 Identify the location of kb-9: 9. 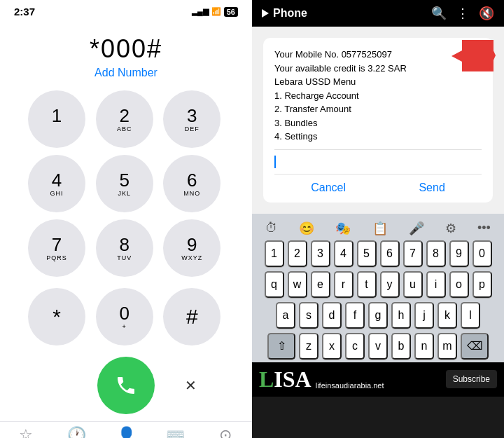
(459, 254).